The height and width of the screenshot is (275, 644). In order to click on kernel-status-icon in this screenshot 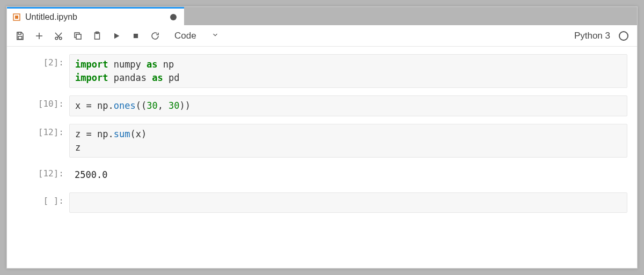, I will do `click(624, 36)`.